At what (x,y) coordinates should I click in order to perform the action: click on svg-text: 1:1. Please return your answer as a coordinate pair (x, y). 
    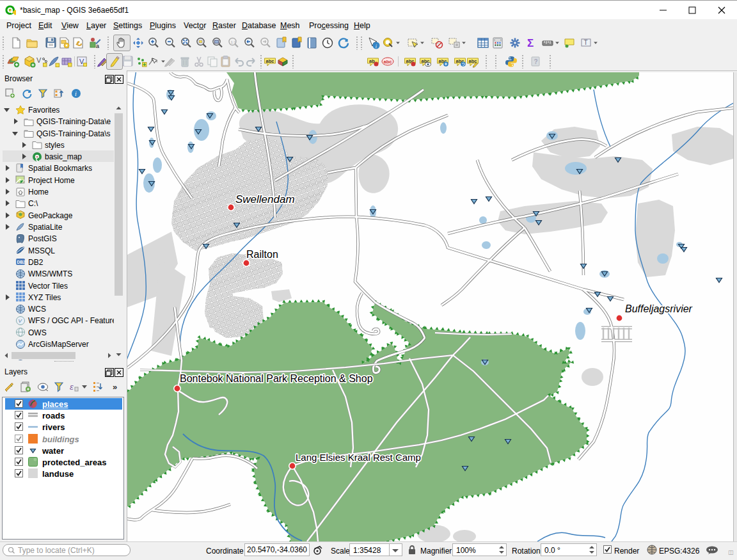
    Looking at the image, I should click on (234, 42).